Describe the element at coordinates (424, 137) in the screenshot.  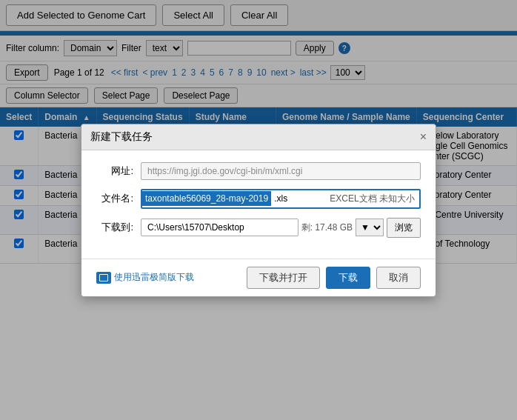
I see `dialog-close-button: ×` at that location.